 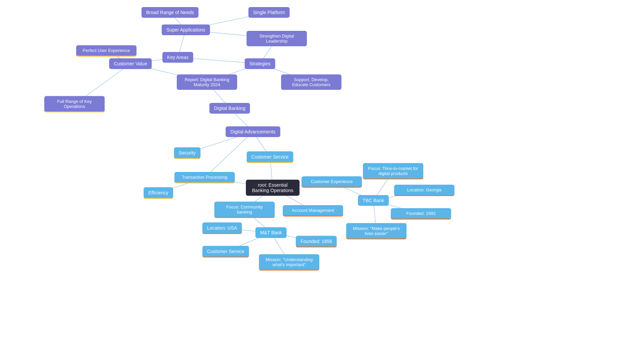 I want to click on node-location-usa: Location: USA, so click(x=222, y=229).